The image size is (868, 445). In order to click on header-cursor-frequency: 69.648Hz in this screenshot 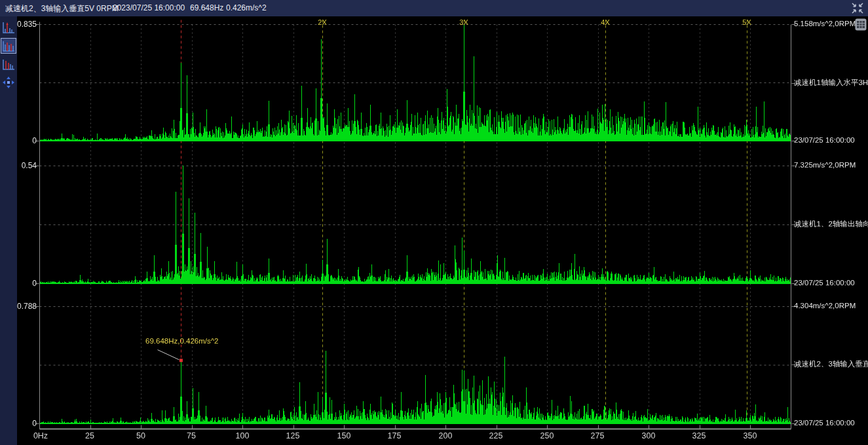, I will do `click(207, 8)`.